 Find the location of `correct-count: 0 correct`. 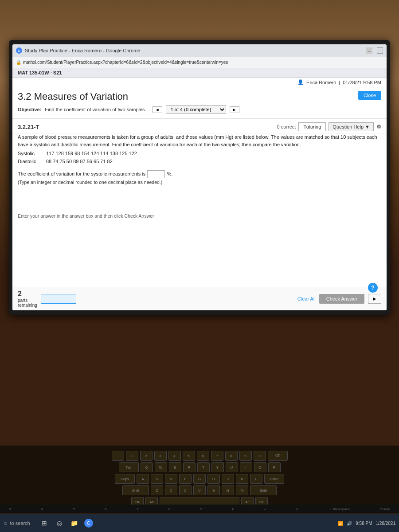

correct-count: 0 correct is located at coordinates (286, 127).